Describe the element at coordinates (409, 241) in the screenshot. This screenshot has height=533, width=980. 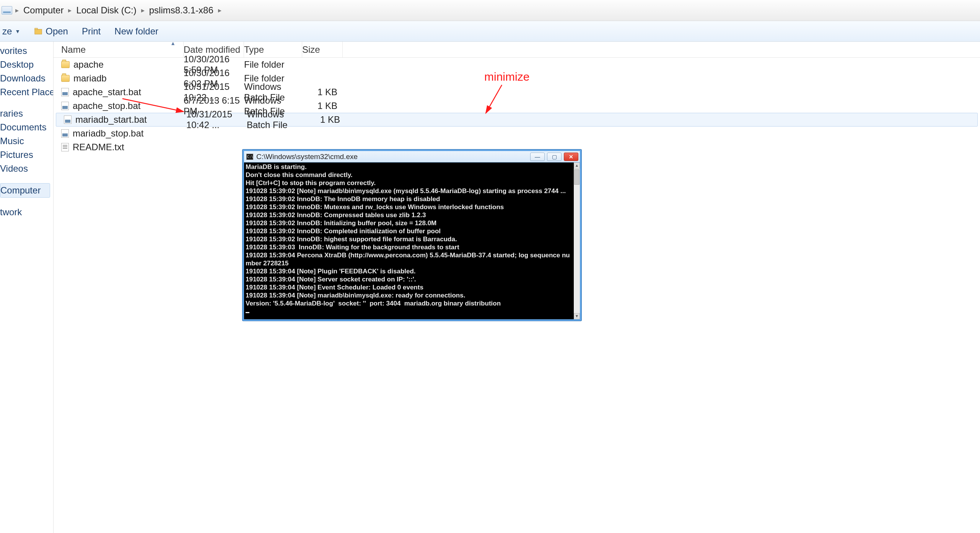
I see `cmd-output: MariaDB is starting. Don't close this co…` at that location.